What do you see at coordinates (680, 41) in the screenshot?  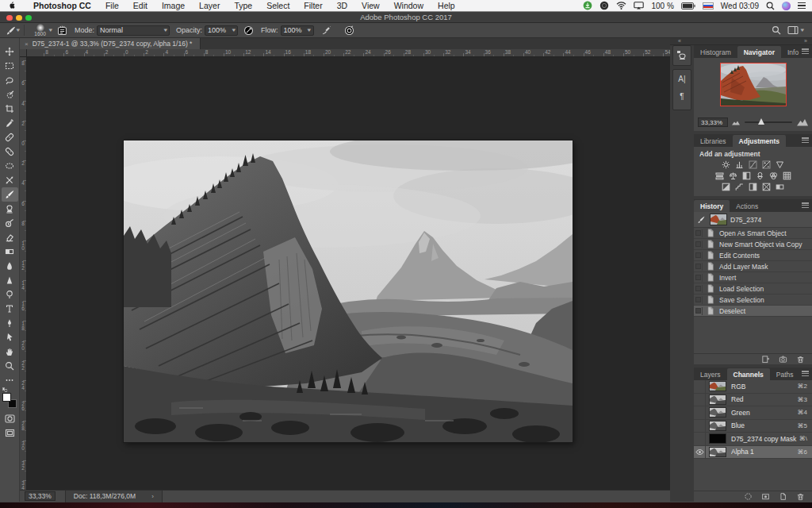 I see `collapse-strip-icon: «` at bounding box center [680, 41].